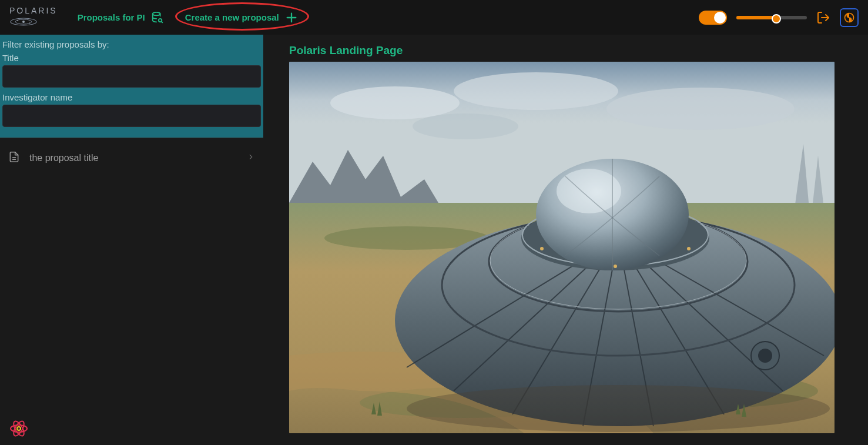 The height and width of the screenshot is (445, 868). Describe the element at coordinates (132, 58) in the screenshot. I see `title-field-label: Title` at that location.